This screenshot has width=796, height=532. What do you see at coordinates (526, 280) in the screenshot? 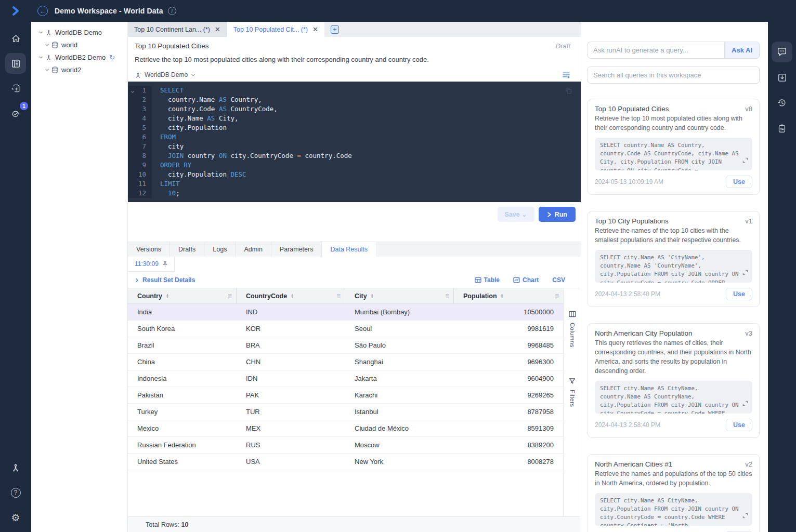
I see `view-chart-button: Chart` at bounding box center [526, 280].